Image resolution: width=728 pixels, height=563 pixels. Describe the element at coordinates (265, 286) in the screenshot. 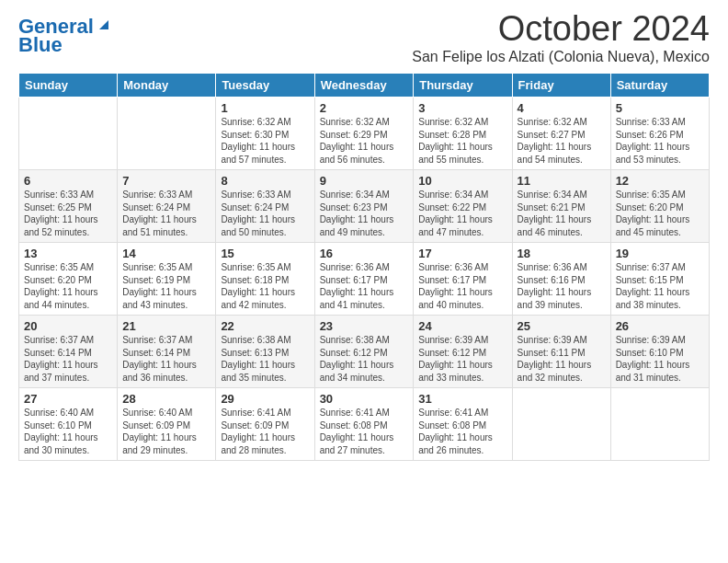

I see `day-info: Sunrise: 6:35 AM Sunset: 6:18 PM Dayligh…` at that location.